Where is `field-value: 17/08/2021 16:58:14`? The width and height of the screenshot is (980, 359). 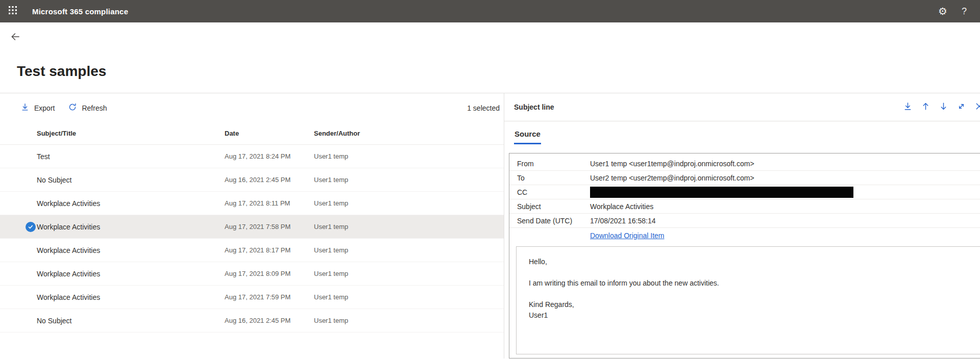
field-value: 17/08/2021 16:58:14 is located at coordinates (785, 221).